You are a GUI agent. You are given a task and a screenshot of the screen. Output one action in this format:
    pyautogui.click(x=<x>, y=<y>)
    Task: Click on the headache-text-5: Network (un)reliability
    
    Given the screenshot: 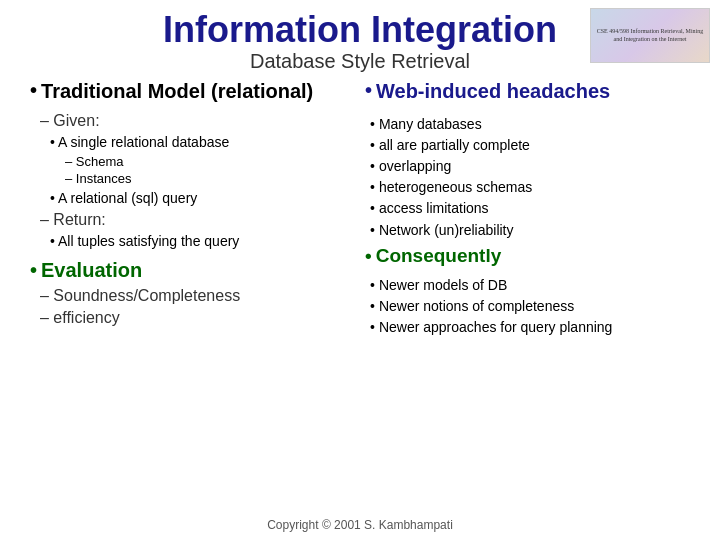 What is the action you would take?
    pyautogui.click(x=446, y=230)
    